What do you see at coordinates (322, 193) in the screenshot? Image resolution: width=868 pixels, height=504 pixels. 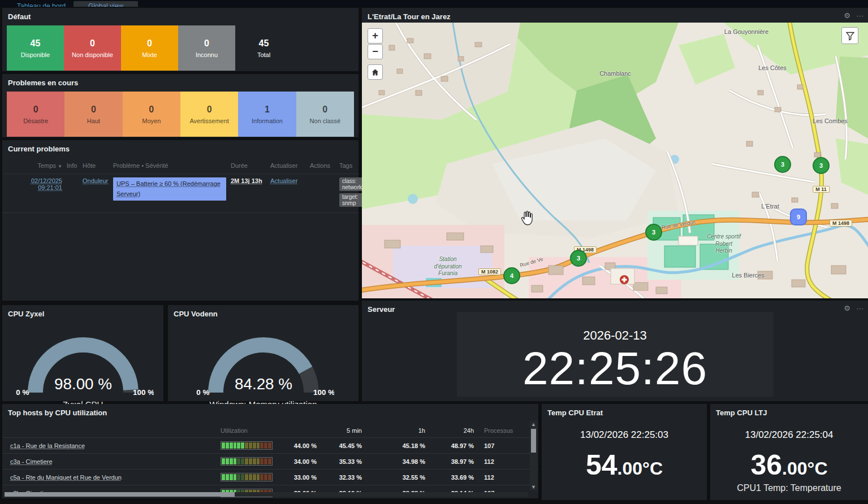 I see `problem-actions-cell` at bounding box center [322, 193].